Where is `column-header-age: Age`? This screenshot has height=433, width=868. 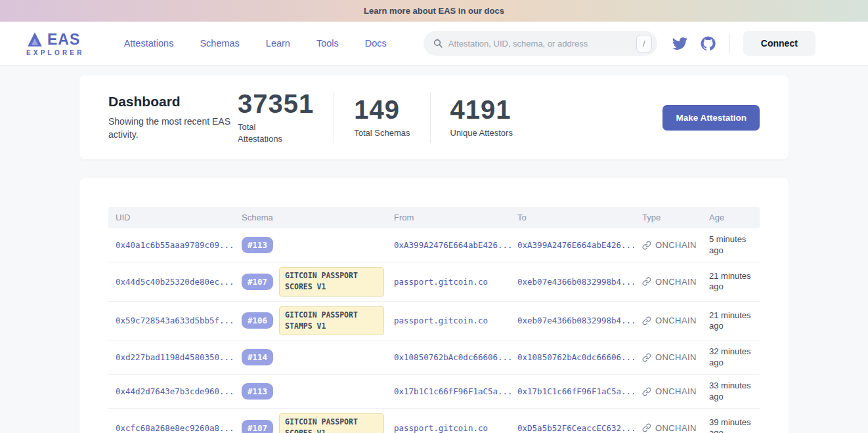
column-header-age: Age is located at coordinates (731, 218).